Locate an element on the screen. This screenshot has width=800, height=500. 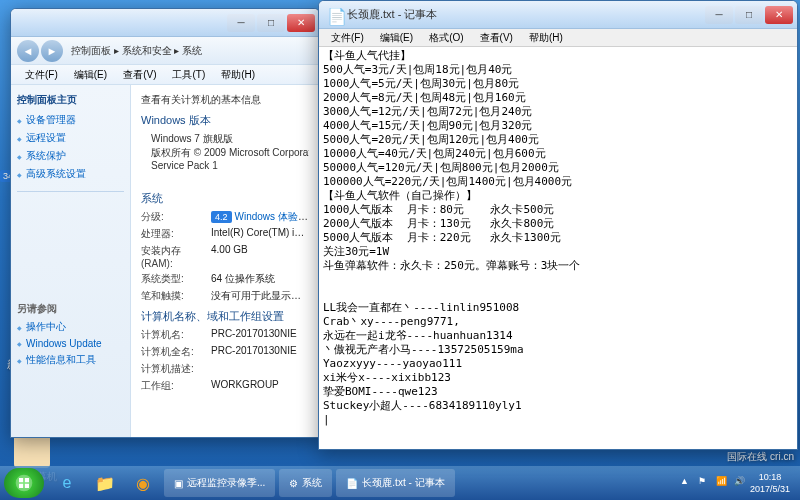
computer-name: PRC-20170130NIE is located at coordinates (260, 335).